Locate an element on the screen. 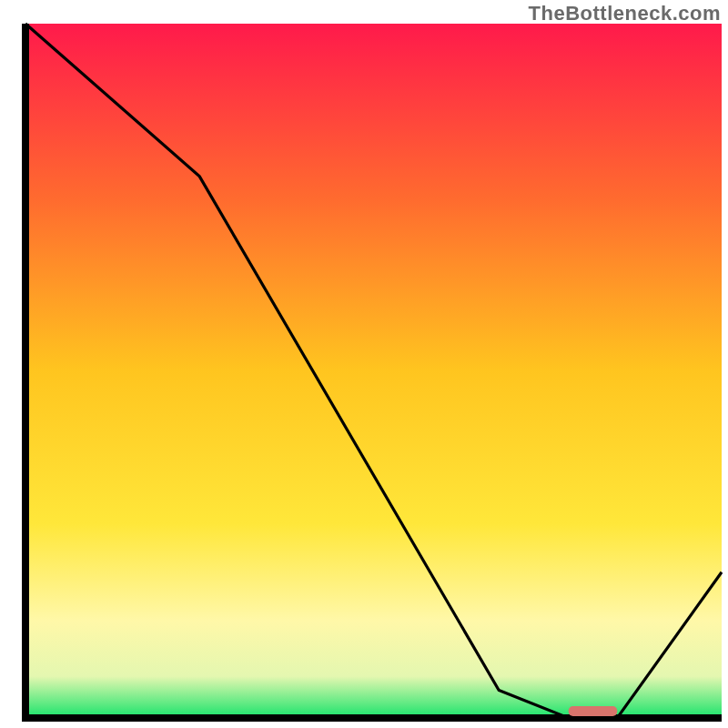 Image resolution: width=728 pixels, height=728 pixels. optimal-range-marker is located at coordinates (593, 712).